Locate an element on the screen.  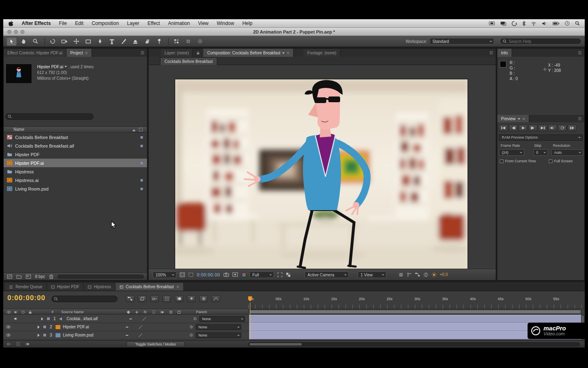
timeline-search-field is located at coordinates (85, 299).